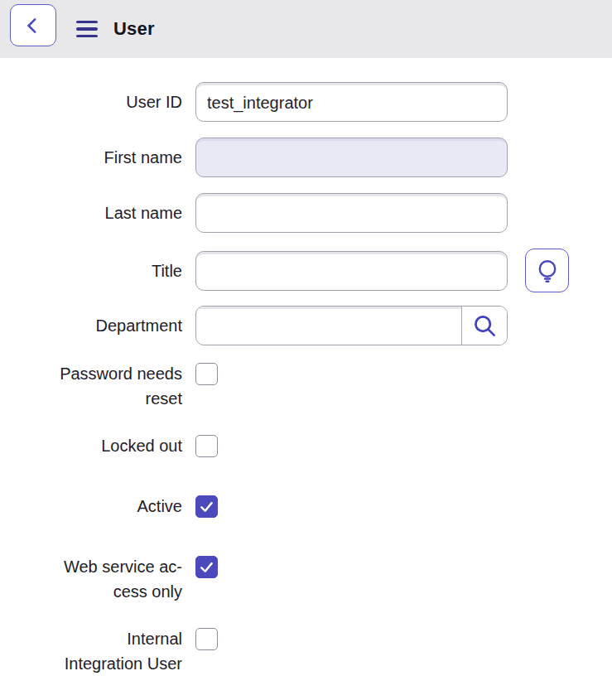 Image resolution: width=612 pixels, height=700 pixels. What do you see at coordinates (547, 271) in the screenshot?
I see `lightbulb-icon` at bounding box center [547, 271].